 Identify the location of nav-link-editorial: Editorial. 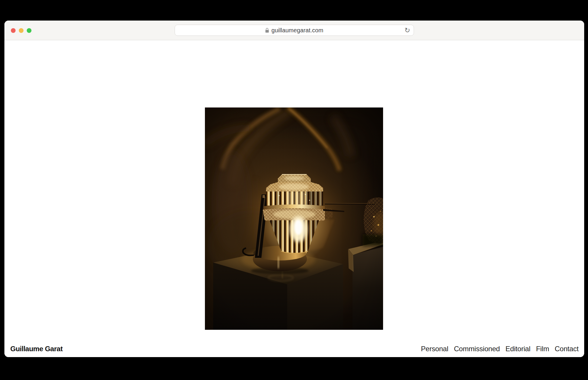
(518, 349).